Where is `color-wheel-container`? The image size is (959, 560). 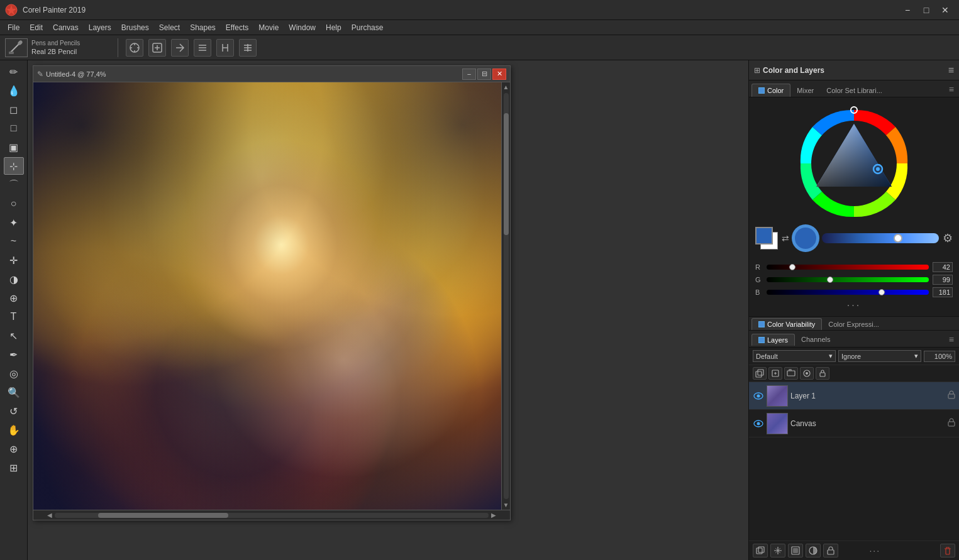
color-wheel-container is located at coordinates (854, 163).